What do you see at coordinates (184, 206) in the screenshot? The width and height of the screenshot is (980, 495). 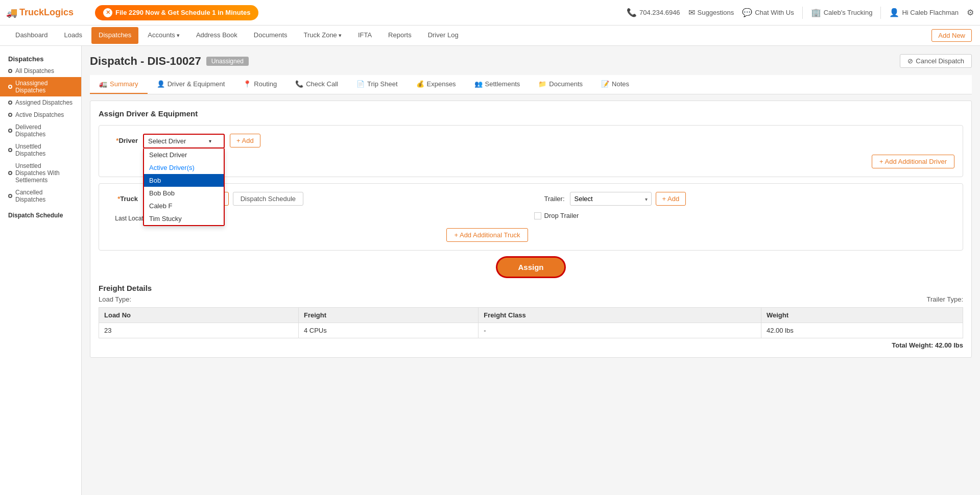 I see `driver-option-caleb-f: Caleb F` at bounding box center [184, 206].